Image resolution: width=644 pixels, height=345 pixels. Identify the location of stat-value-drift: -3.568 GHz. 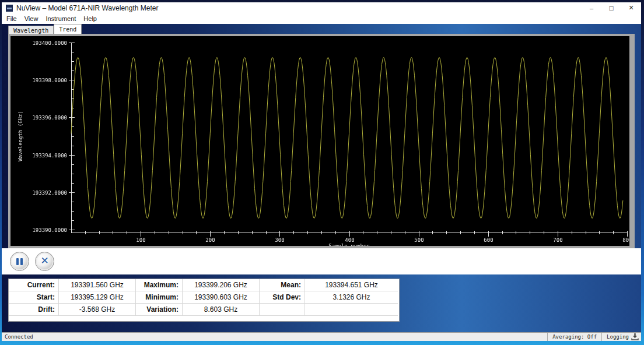
(97, 310).